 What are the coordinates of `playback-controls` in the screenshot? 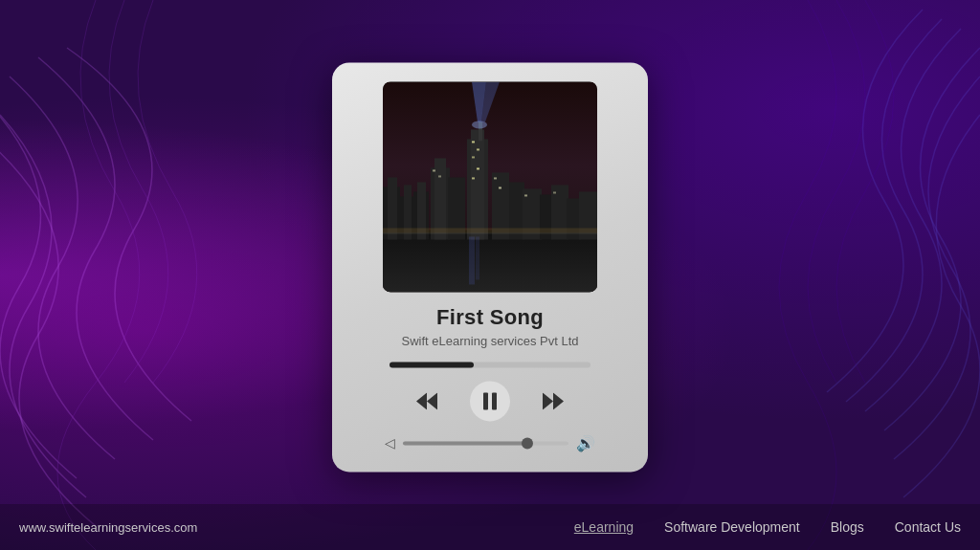 It's located at (490, 401).